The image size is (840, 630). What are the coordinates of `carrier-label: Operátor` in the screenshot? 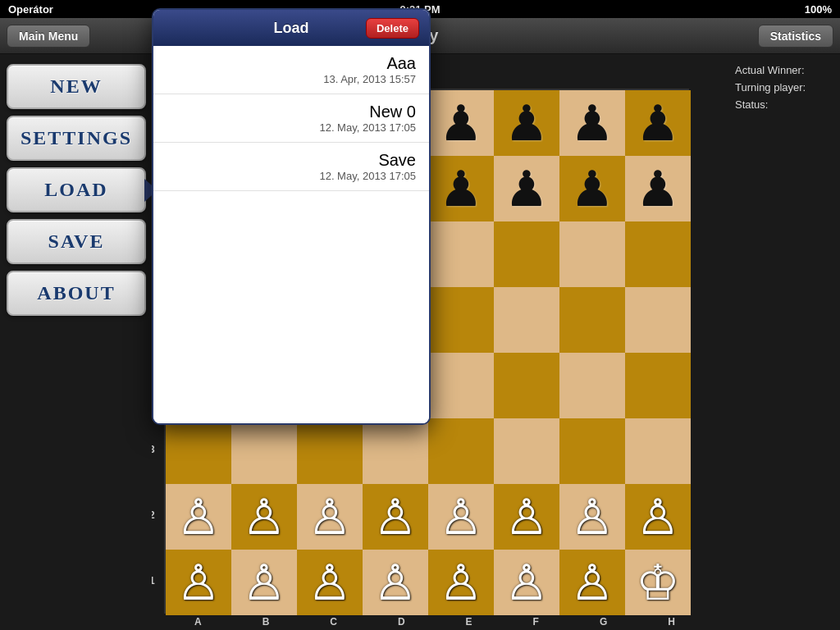 It's located at (31, 10).